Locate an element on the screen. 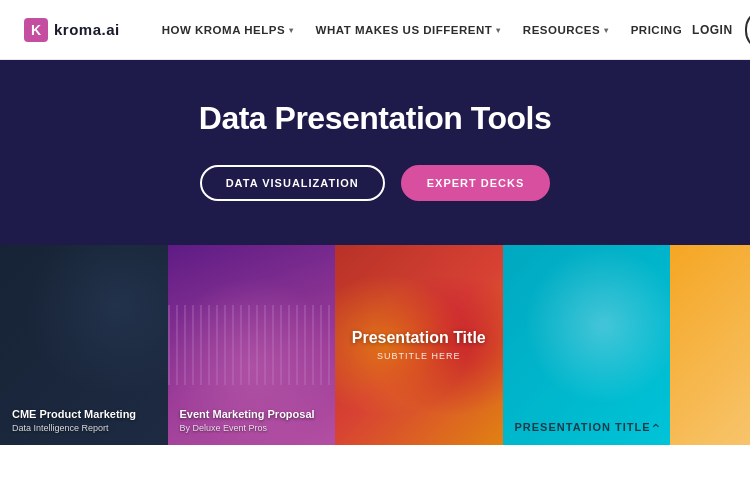 The image size is (750, 500). card-gold-partial is located at coordinates (710, 345).